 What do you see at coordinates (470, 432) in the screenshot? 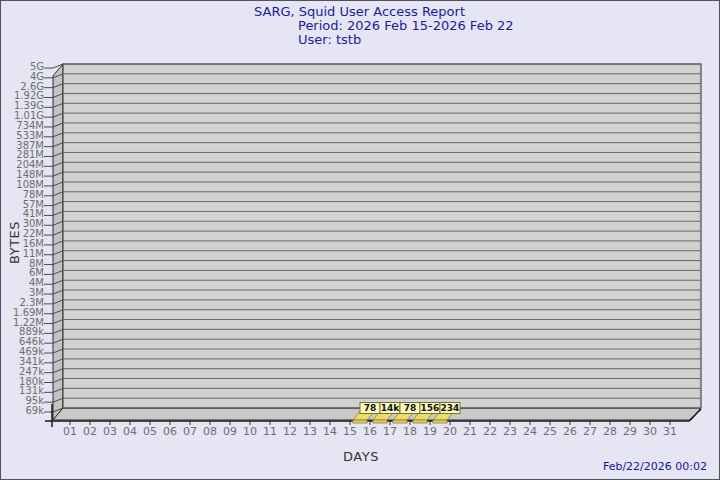
I see `x-tick-label: 21` at bounding box center [470, 432].